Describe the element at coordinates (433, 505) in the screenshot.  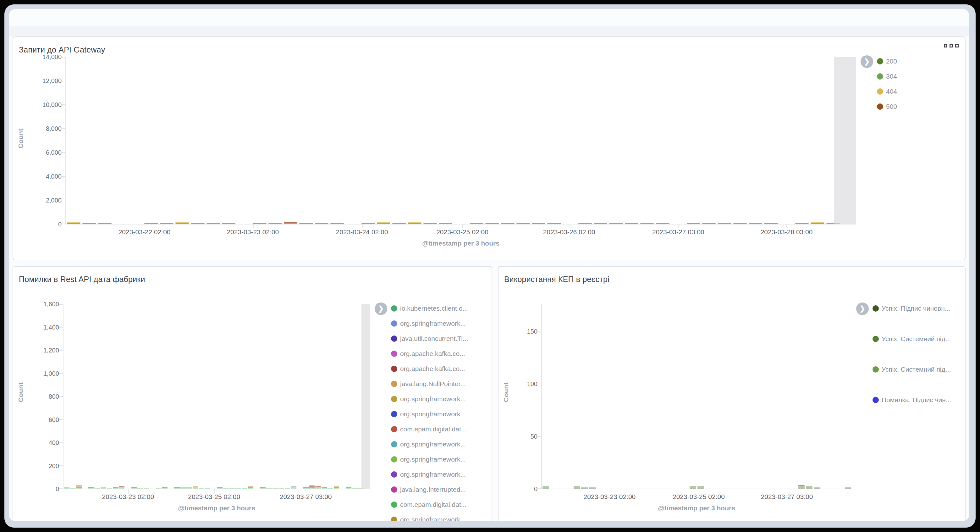
I see `legend-item-label: com.epam.digital.dat...` at that location.